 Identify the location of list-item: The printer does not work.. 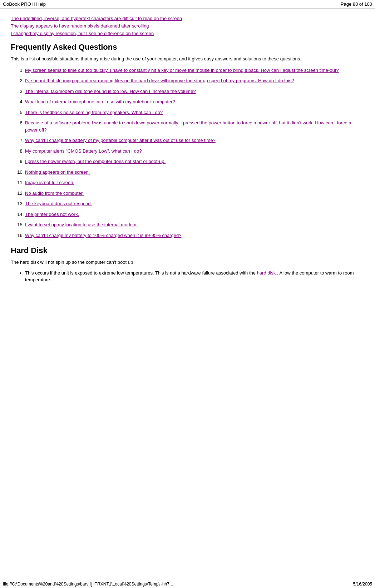
(194, 214).